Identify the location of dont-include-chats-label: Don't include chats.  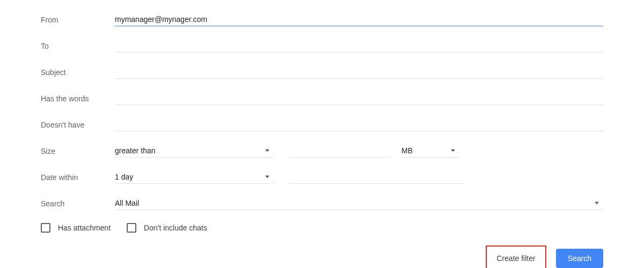
(175, 228).